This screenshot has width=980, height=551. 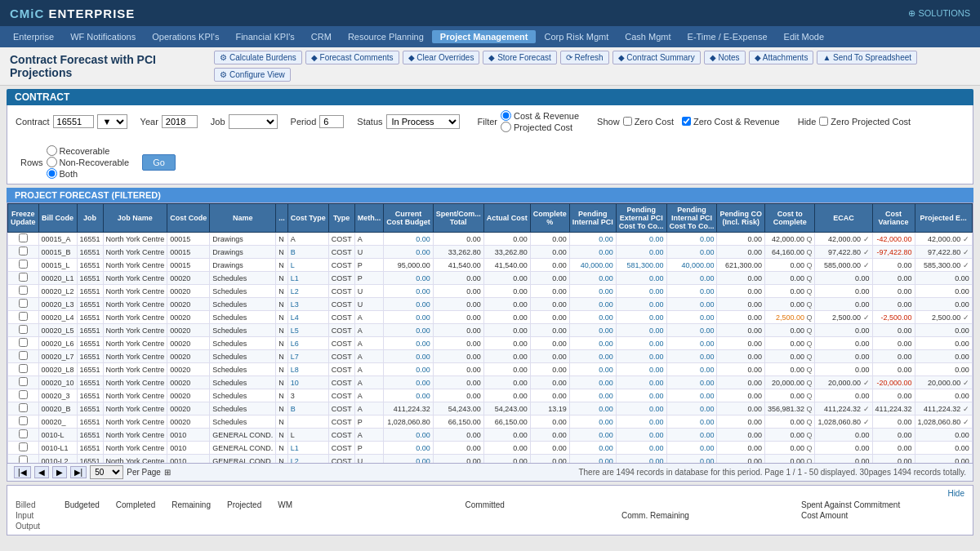 What do you see at coordinates (441, 57) in the screenshot?
I see `header-btn-clear-overrides: ◆ Clear Overrides` at bounding box center [441, 57].